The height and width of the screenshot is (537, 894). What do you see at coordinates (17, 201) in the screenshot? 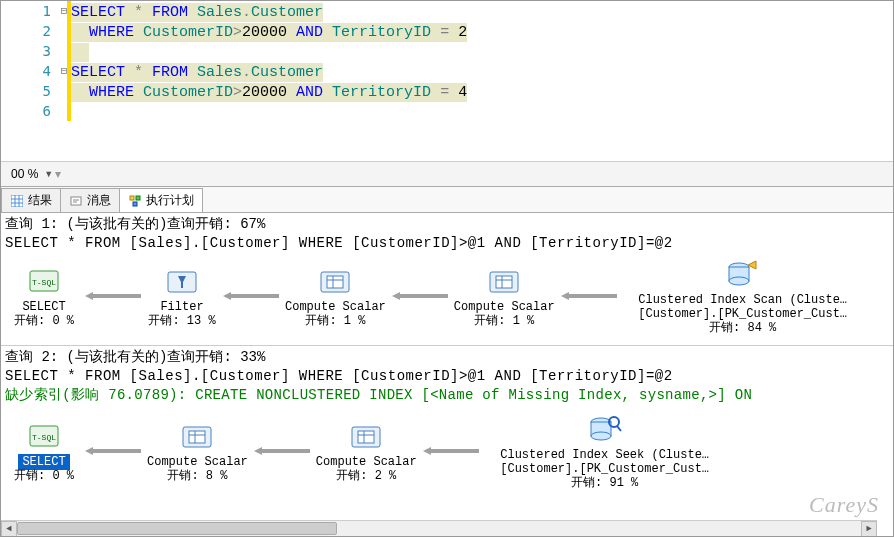
I see `grid-icon` at bounding box center [17, 201].